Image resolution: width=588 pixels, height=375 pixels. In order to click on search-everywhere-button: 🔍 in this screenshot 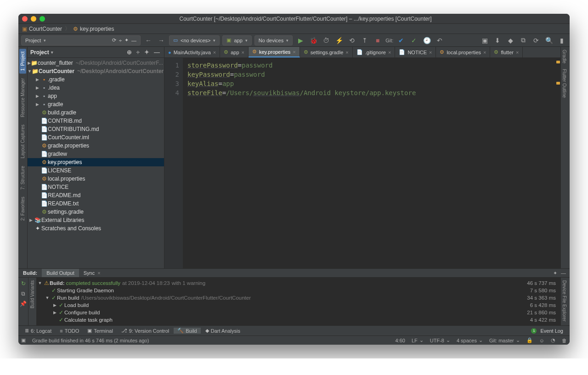, I will do `click(549, 40)`.